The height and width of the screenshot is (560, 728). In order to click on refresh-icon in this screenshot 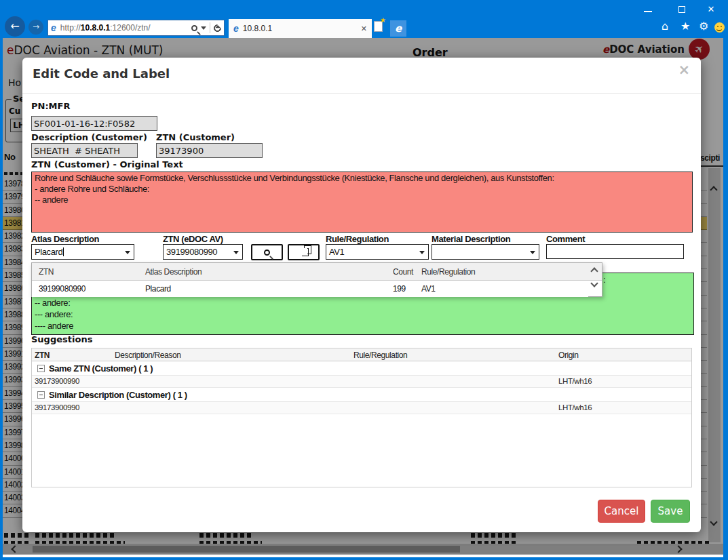, I will do `click(218, 28)`.